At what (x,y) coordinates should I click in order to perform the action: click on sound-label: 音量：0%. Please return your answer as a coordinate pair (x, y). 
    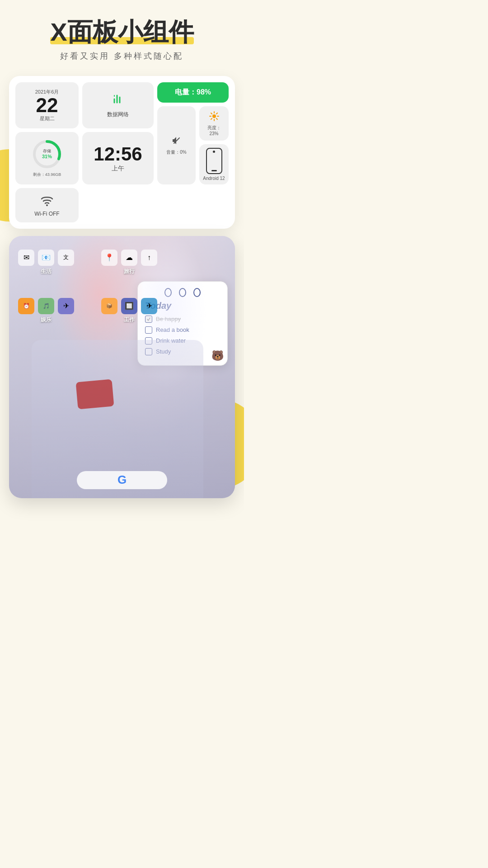
    Looking at the image, I should click on (176, 152).